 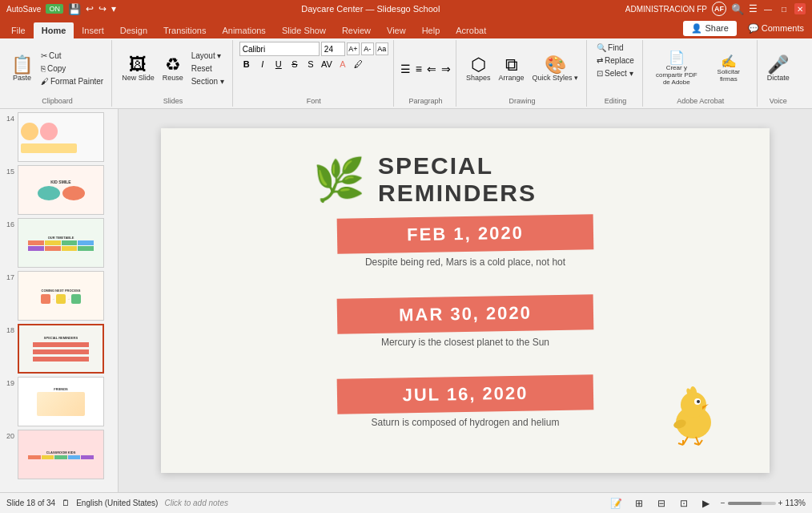 I want to click on shapes-button: ⬡ Shapes, so click(x=479, y=69).